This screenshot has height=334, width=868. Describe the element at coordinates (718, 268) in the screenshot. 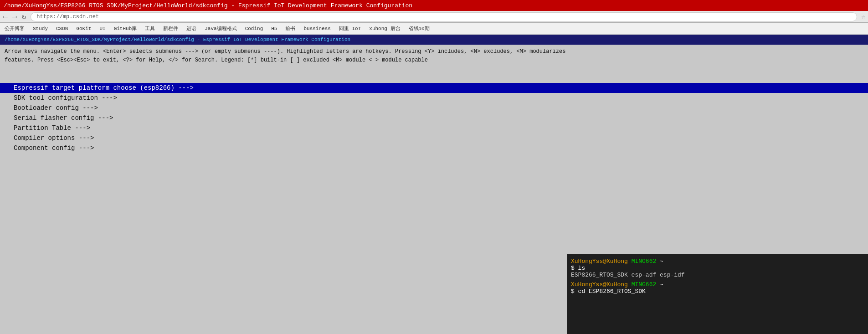

I see `terminal-cmd-1: $ ls` at that location.